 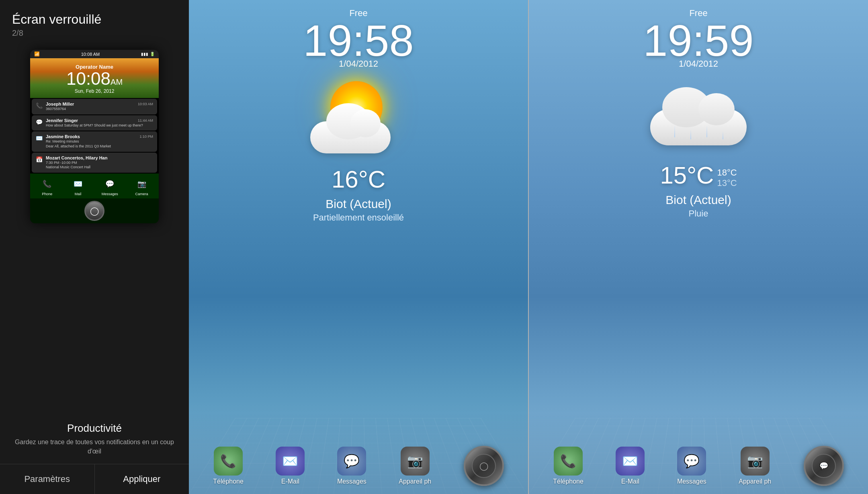 What do you see at coordinates (100, 144) in the screenshot?
I see `notif-text: Re: Meeting minutesDear All, attached is…` at bounding box center [100, 144].